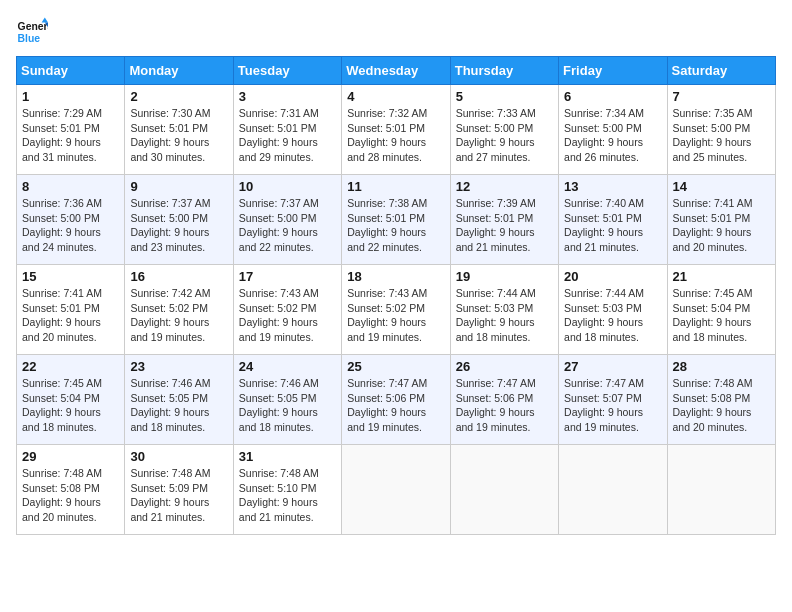 This screenshot has height=612, width=792. Describe the element at coordinates (288, 186) in the screenshot. I see `day-number: 10` at that location.